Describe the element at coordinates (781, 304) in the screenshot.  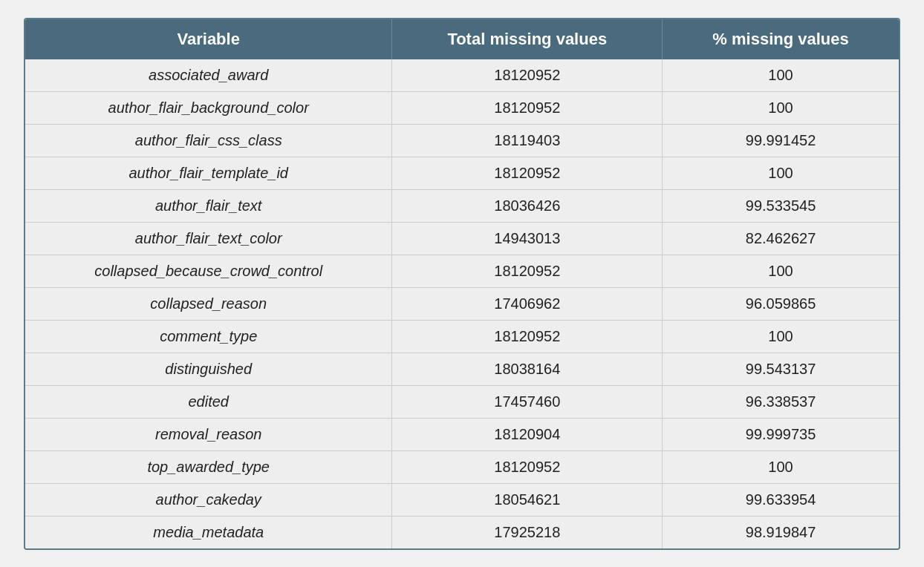
I see `cell-percent-missing: 96.059865` at that location.